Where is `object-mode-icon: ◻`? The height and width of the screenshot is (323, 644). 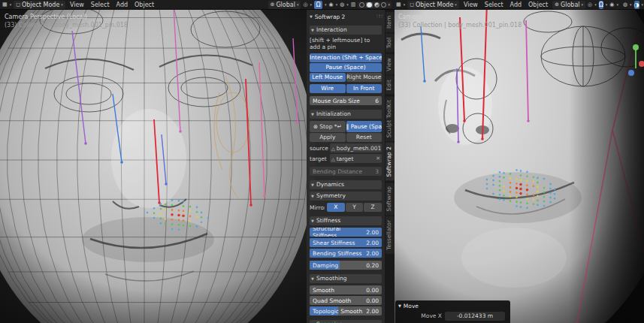 object-mode-icon: ◻ is located at coordinates (412, 5).